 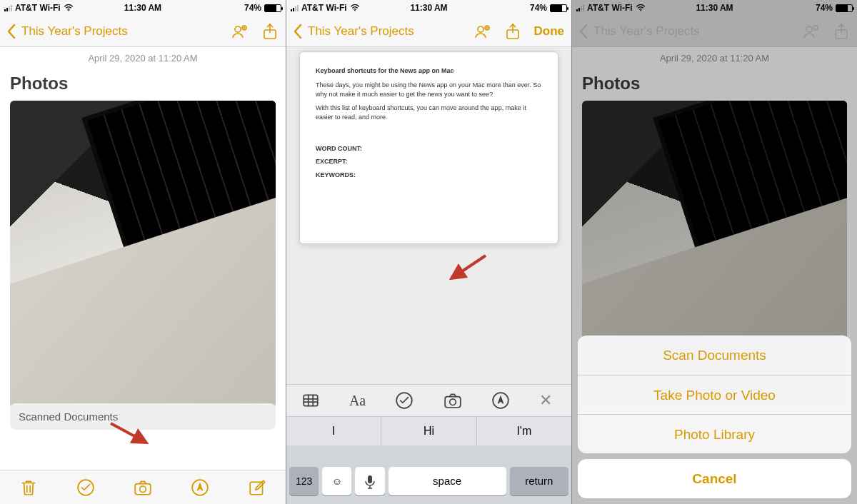 What do you see at coordinates (357, 401) in the screenshot?
I see `text-format-icon: Aa` at bounding box center [357, 401].